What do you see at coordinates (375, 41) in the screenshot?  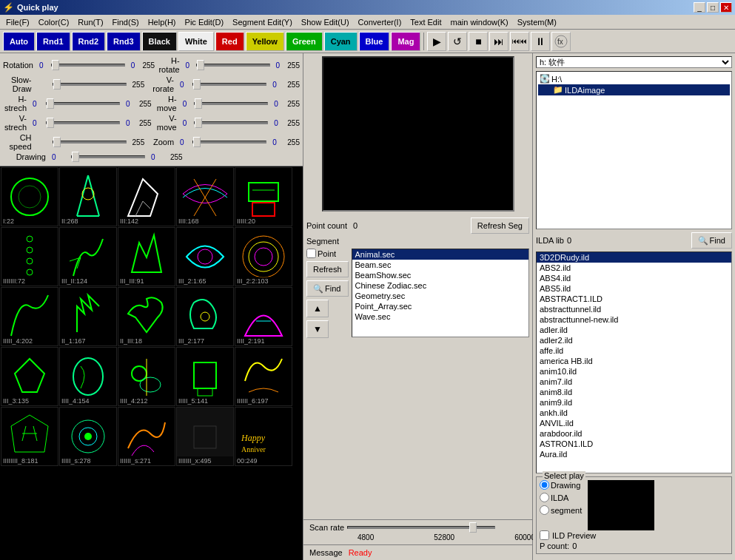 I see `blue-button: Blue` at bounding box center [375, 41].